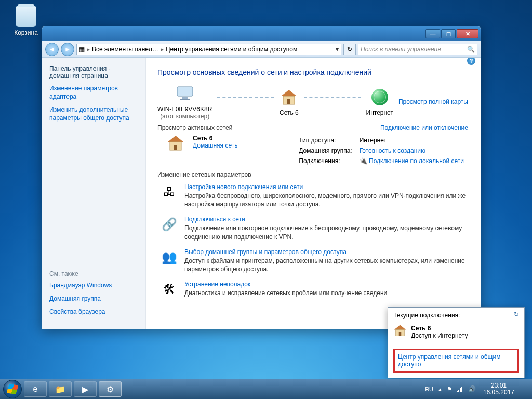 Image resolution: width=532 pixels, height=399 pixels. Describe the element at coordinates (448, 34) in the screenshot. I see `maximize-button: ◻` at that location.